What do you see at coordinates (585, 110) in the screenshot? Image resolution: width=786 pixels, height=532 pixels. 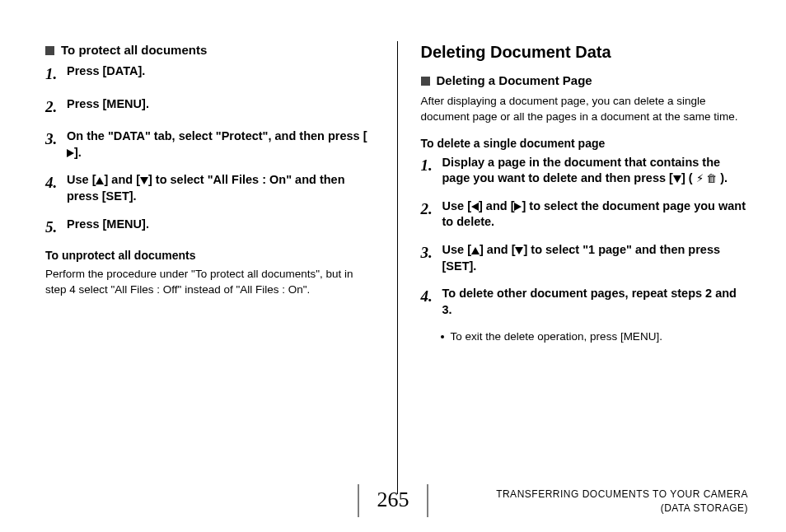 I see `right-intro: After displaying a document page, you ca…` at bounding box center [585, 110].